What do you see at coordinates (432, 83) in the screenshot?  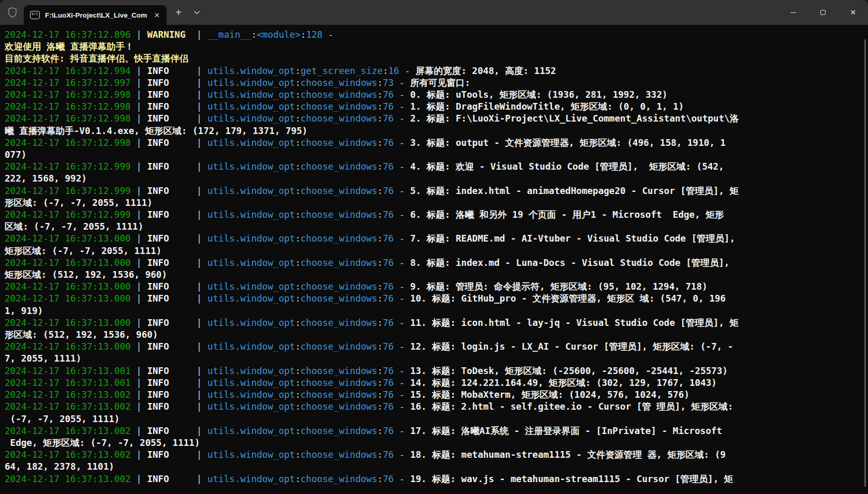 I see `terminal-line: 2024-12-17 16:37:12.997 | INFO | utils.w…` at bounding box center [432, 83].